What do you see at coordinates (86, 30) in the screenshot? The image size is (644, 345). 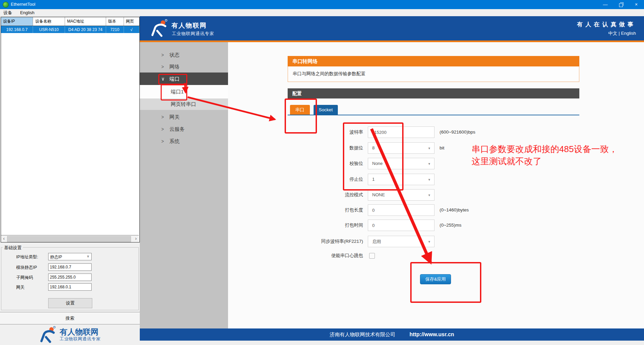 I see `device-mac: D4 AD 20 38 23 74` at bounding box center [86, 30].